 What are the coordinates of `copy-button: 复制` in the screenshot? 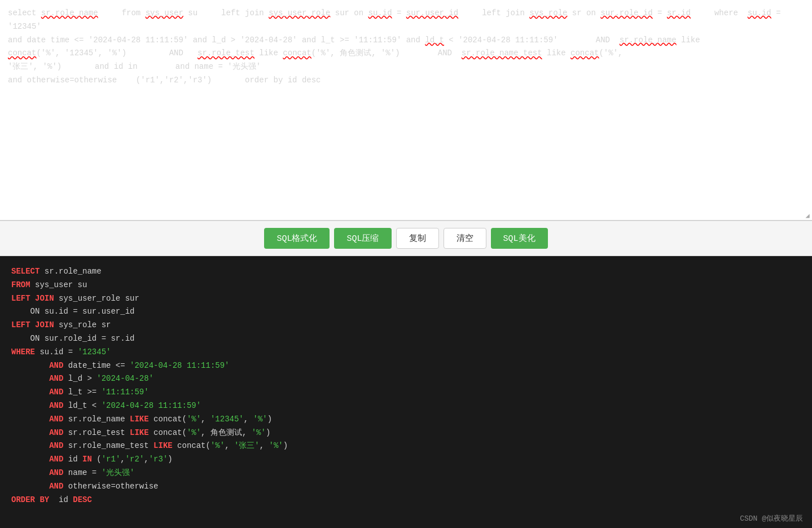 It's located at (418, 238).